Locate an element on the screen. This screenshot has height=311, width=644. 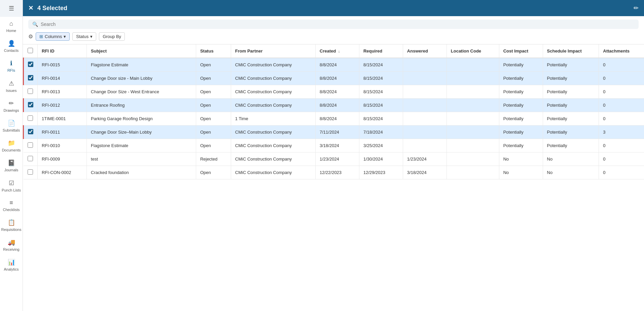
table-row: 1TIME-0001 Parking Garage Roofing Design… is located at coordinates (334, 119).